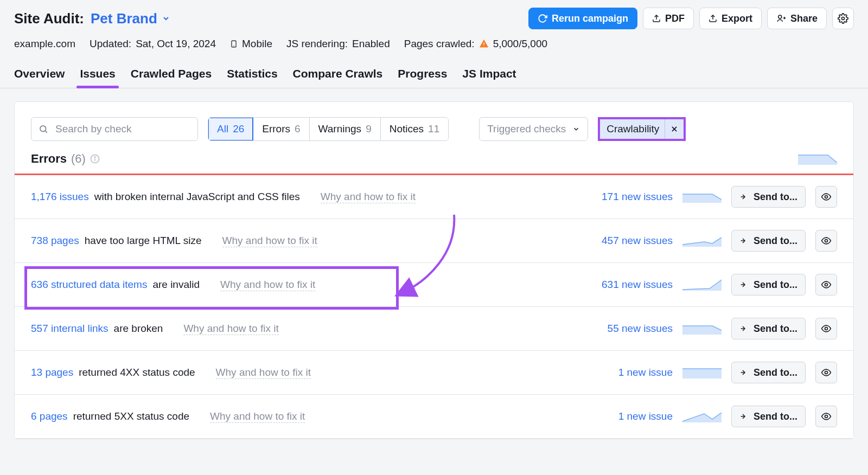  Describe the element at coordinates (49, 159) in the screenshot. I see `section-title: Errors` at that location.